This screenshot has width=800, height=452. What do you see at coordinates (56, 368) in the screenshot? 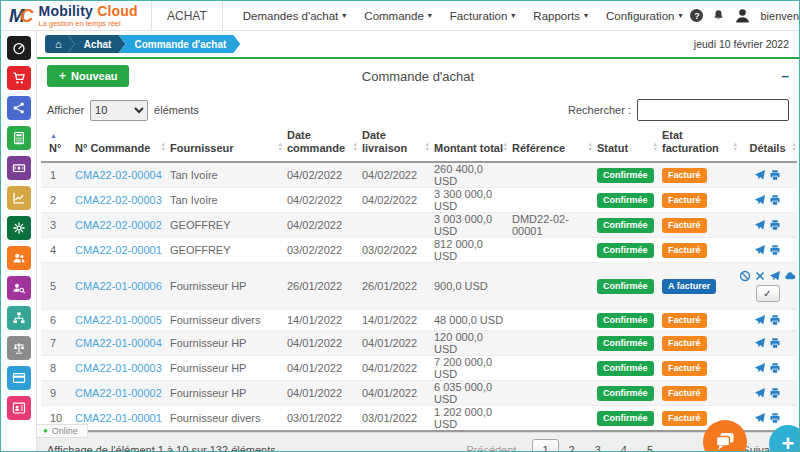
I see `cell-num: 8` at bounding box center [56, 368].